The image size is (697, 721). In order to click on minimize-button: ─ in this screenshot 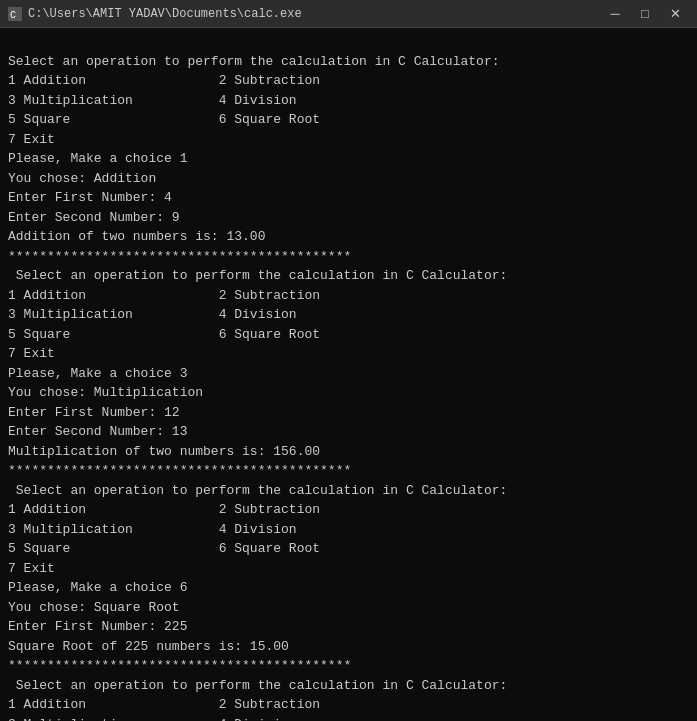, I will do `click(615, 14)`.